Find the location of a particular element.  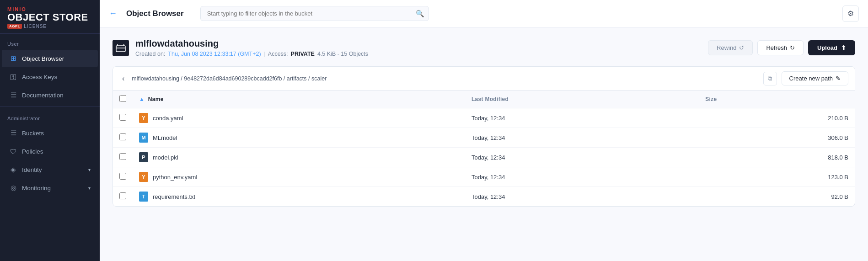

col-size-header: Size is located at coordinates (777, 100).